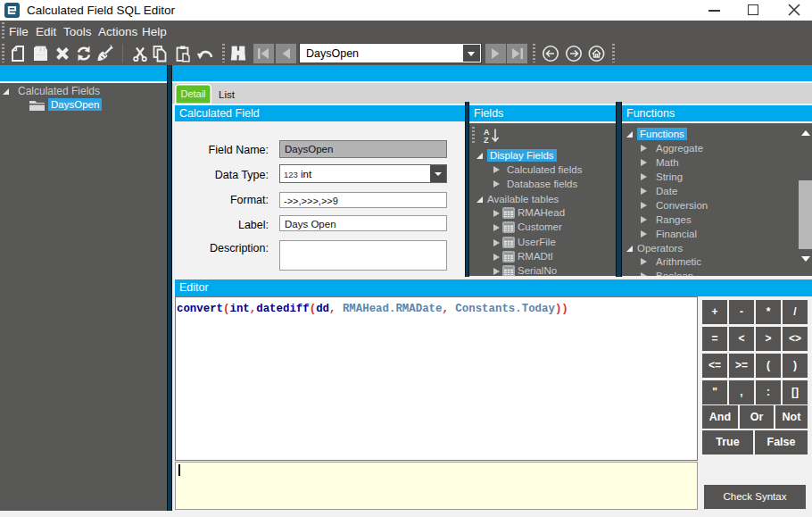 This screenshot has width=812, height=517. Describe the element at coordinates (486, 140) in the screenshot. I see `svg-text: Z` at that location.